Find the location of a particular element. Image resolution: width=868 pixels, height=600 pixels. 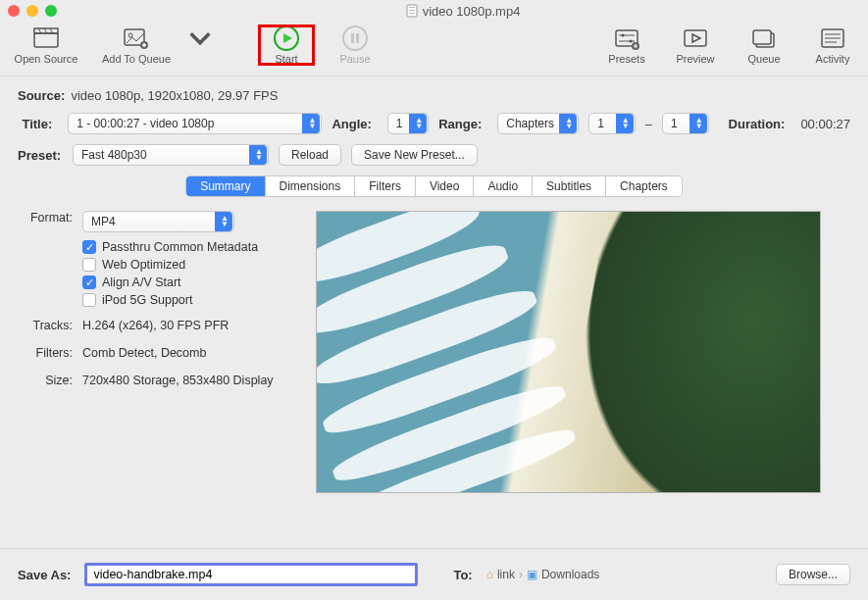

preview-label: Preview is located at coordinates (694, 59).